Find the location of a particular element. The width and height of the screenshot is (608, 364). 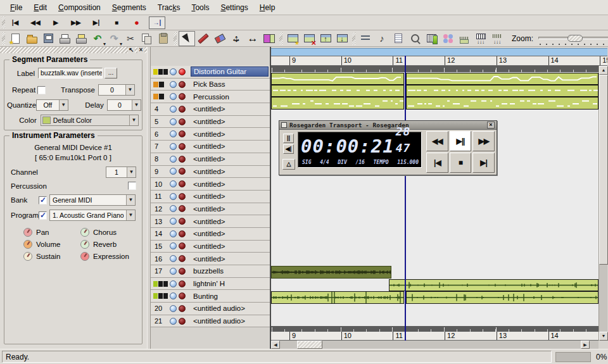

menu-composition: Composition is located at coordinates (80, 8).